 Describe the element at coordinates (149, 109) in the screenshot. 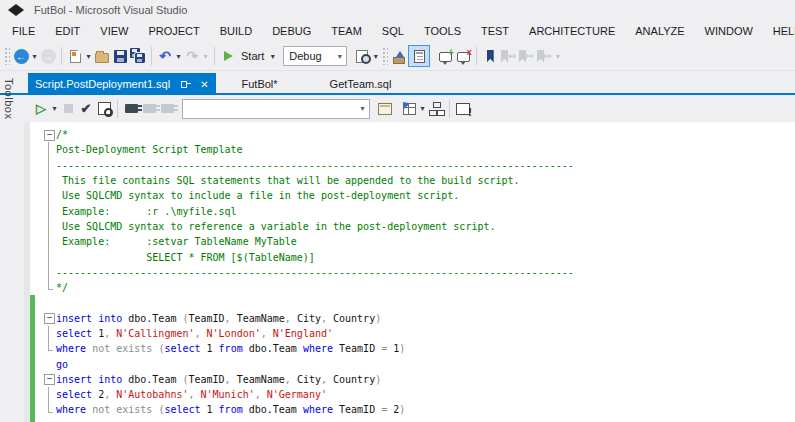

I see `disconnect-button` at that location.